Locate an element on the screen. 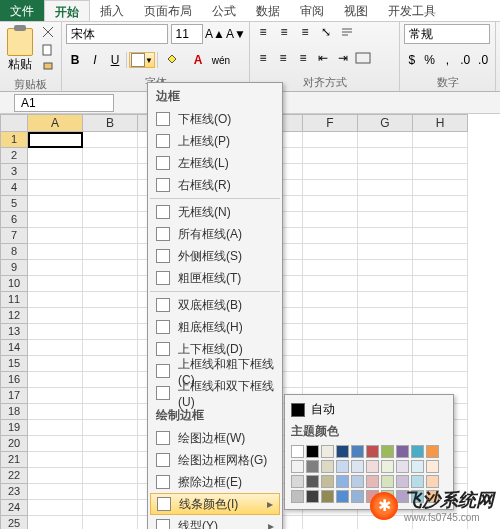 Image resolution: width=500 pixels, height=529 pixels. col-header-B: B is located at coordinates (110, 123).